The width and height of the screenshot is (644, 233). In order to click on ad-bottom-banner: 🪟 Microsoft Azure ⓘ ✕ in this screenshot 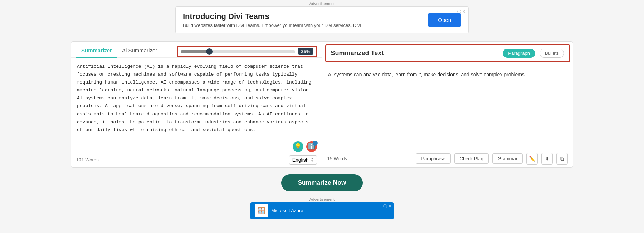, I will do `click(322, 211)`.